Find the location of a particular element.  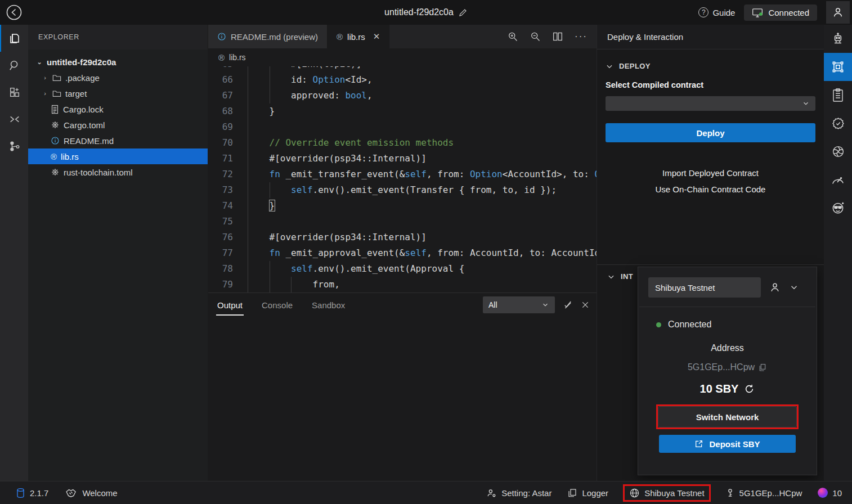

activity-search is located at coordinates (14, 65).